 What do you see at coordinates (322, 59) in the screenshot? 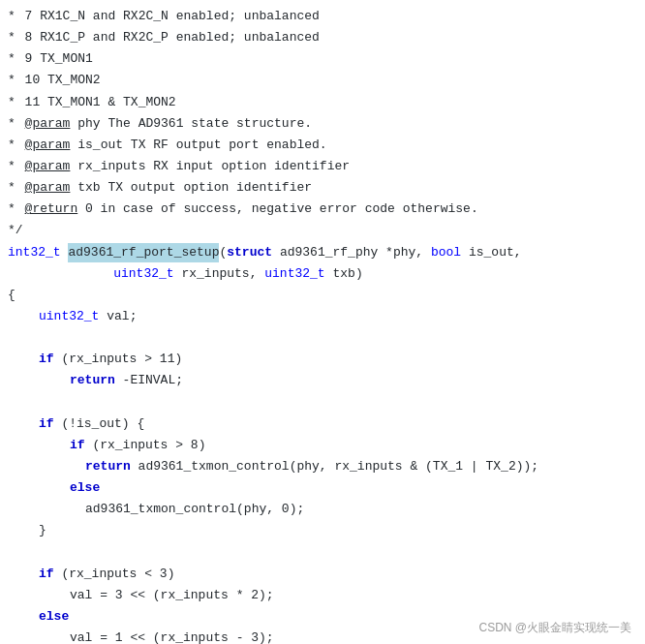
I see `code-line-3: * 9 TX_MON1` at bounding box center [322, 59].